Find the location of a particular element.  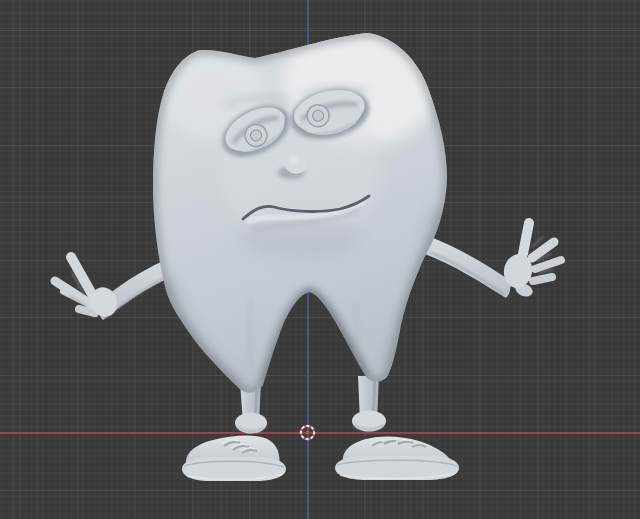

right-leg is located at coordinates (369, 404).